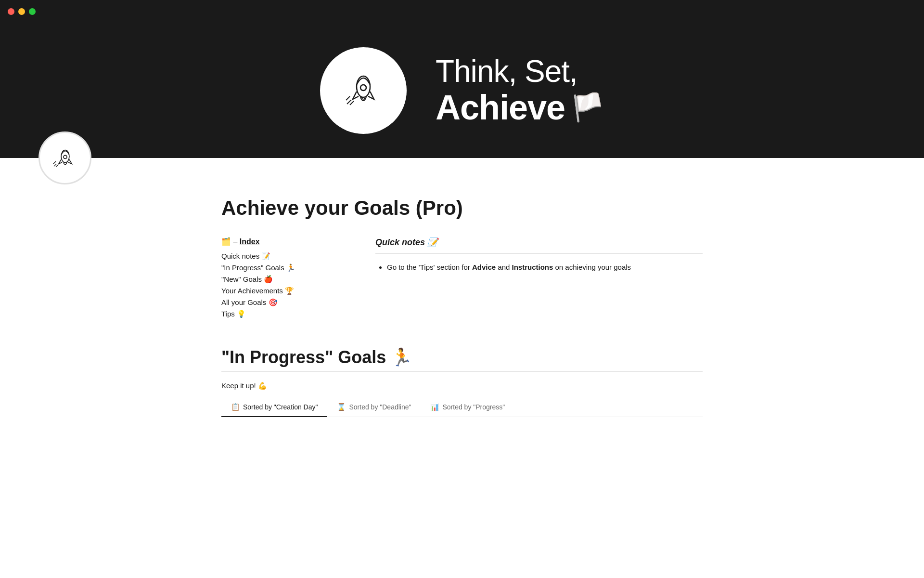 The image size is (924, 578). What do you see at coordinates (236, 407) in the screenshot?
I see `creation-tab-icon: 📋` at bounding box center [236, 407].